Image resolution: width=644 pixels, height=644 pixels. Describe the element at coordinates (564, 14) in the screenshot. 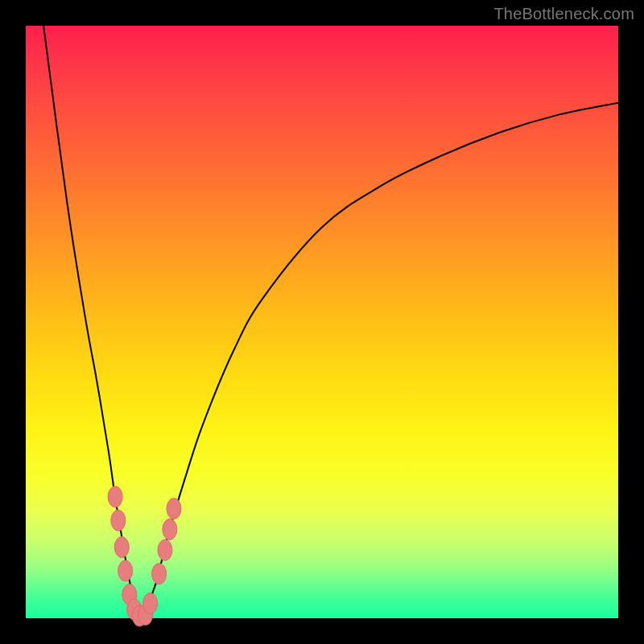

I see `watermark-text: TheBottleneck.com` at that location.